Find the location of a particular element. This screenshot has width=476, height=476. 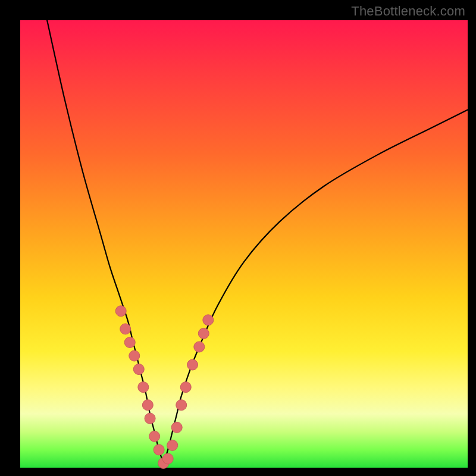

watermark-text: TheBottleneck.com is located at coordinates (408, 11).